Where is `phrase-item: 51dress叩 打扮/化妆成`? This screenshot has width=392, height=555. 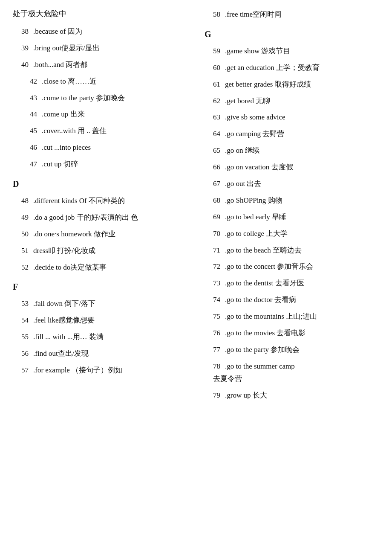 phrase-item: 51dress叩 打扮/化妆成 is located at coordinates (100, 251).